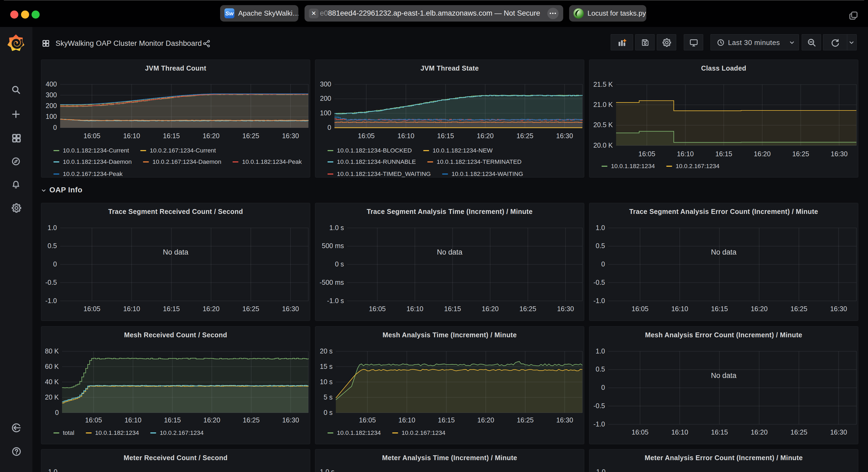 This screenshot has height=472, width=868. What do you see at coordinates (326, 366) in the screenshot?
I see `svg-text: 15 s` at bounding box center [326, 366].